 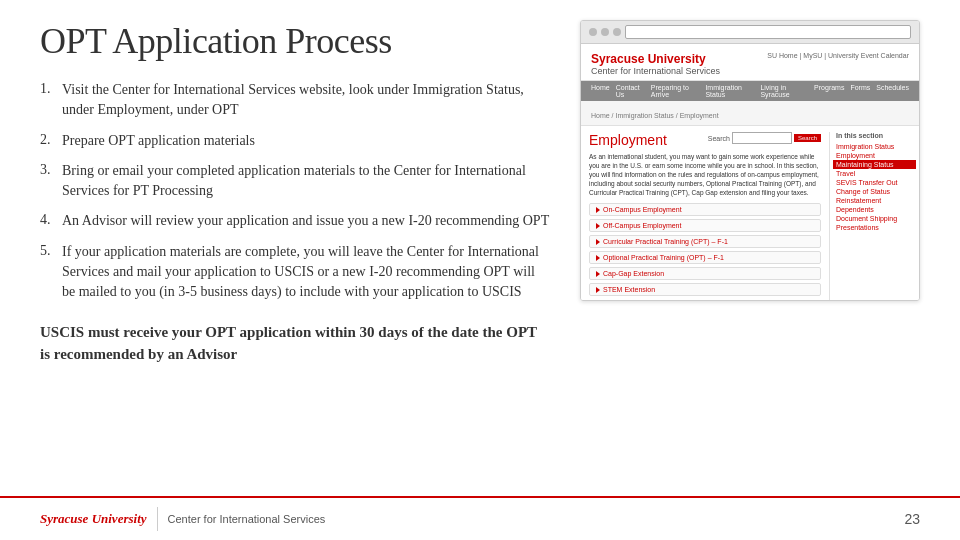 What do you see at coordinates (51, 250) in the screenshot?
I see `step-number: 5.` at bounding box center [51, 250].